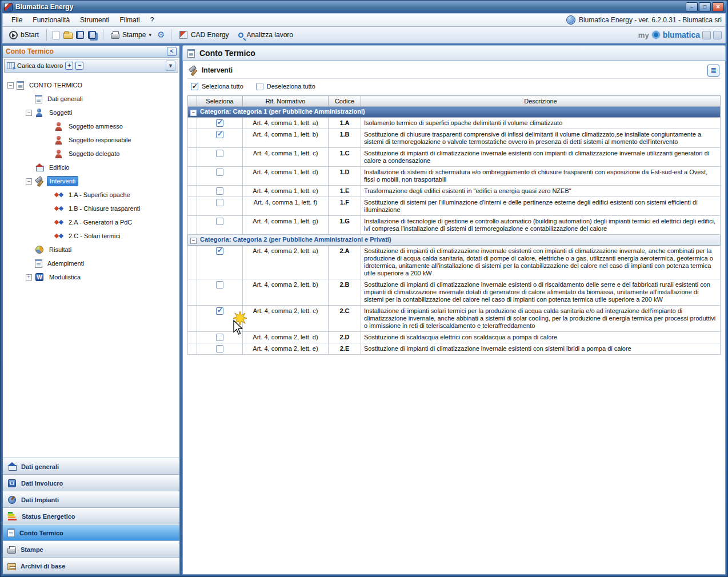  Describe the element at coordinates (227, 53) in the screenshot. I see `page-title: Conto Termico` at that location.